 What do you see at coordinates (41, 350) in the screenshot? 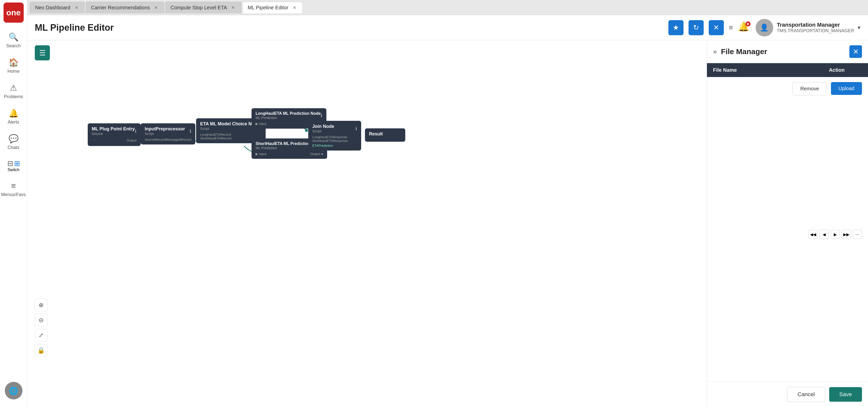
I see `lock-button: 🔒` at bounding box center [41, 350].